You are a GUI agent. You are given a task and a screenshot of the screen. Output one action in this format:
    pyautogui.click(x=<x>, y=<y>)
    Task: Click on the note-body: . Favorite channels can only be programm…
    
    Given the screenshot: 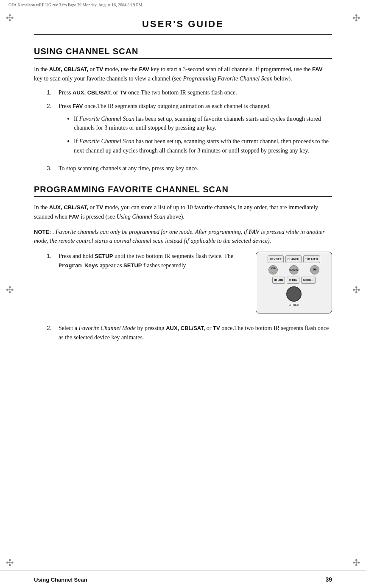 What is the action you would take?
    pyautogui.click(x=151, y=232)
    